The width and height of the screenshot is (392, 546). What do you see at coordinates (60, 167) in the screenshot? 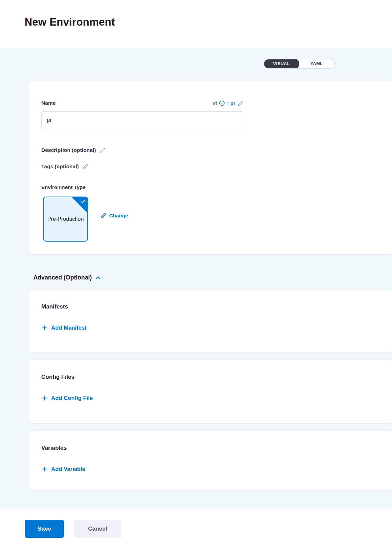
I see `tags-label: Tags (optional)` at bounding box center [60, 167].